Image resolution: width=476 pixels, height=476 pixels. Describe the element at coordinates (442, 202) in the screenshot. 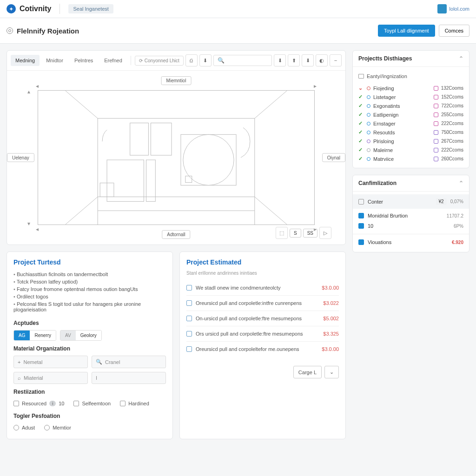

I see `conf-pill: ¥2` at that location.